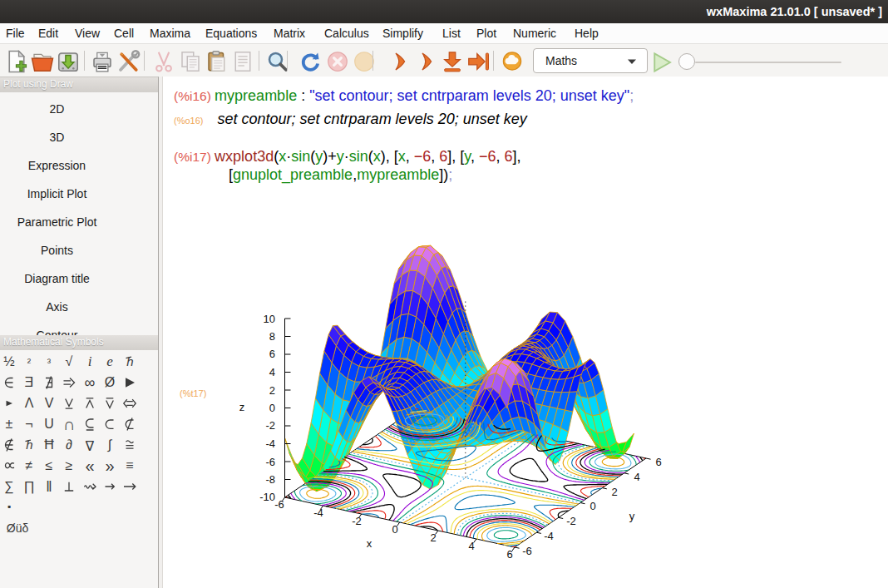  Describe the element at coordinates (369, 544) in the screenshot. I see `svg-text: x` at that location.